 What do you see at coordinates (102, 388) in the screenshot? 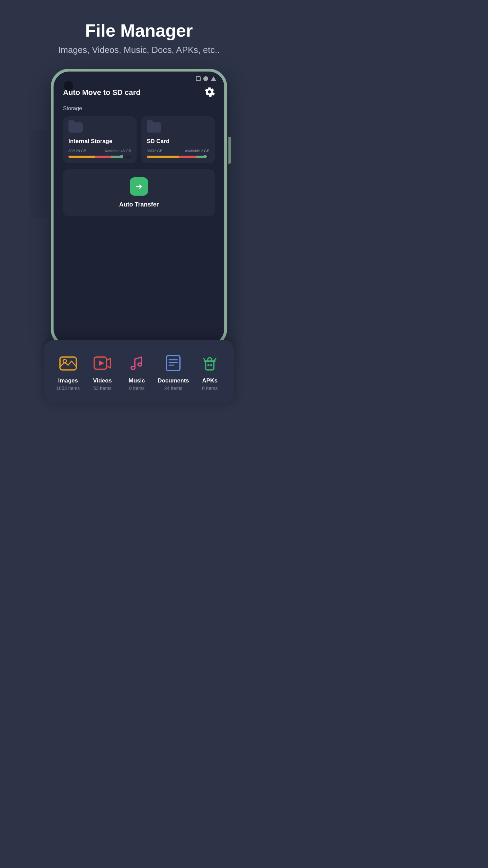
I see `videos-count: 53 Items` at bounding box center [102, 388].